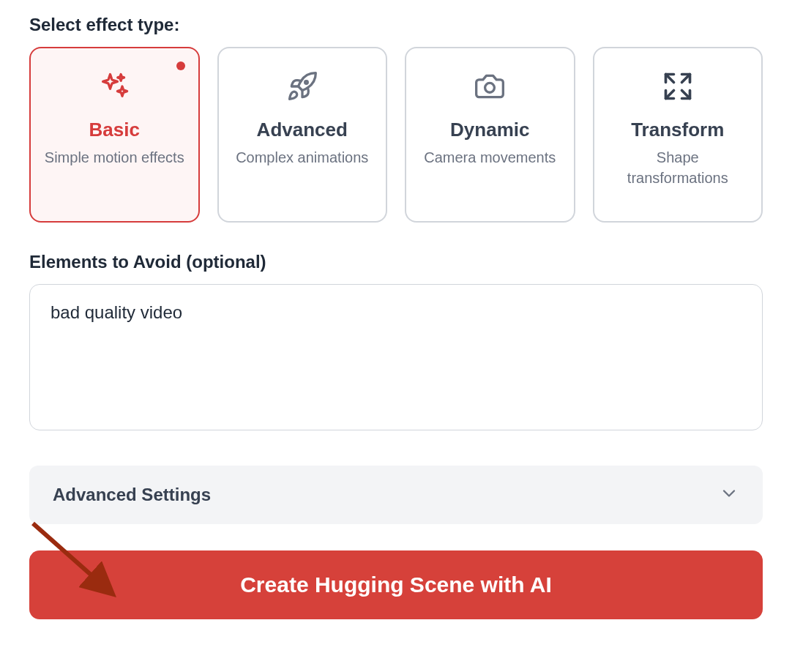 The height and width of the screenshot is (672, 792). Describe the element at coordinates (396, 495) in the screenshot. I see `advanced-settings-toggle: Advanced Settings` at that location.